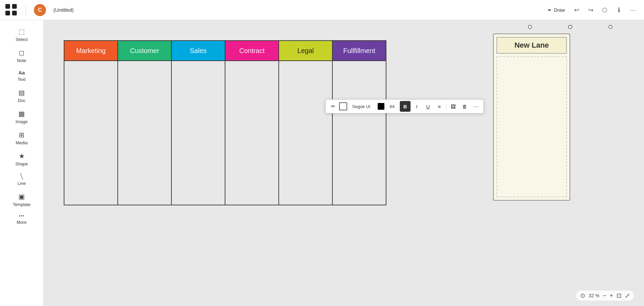 This screenshot has width=644, height=306. I want to click on format-toolbar: ✏ Segoe UI 64 B I U ≡ 🖼 🗑 ⋯, so click(405, 106).